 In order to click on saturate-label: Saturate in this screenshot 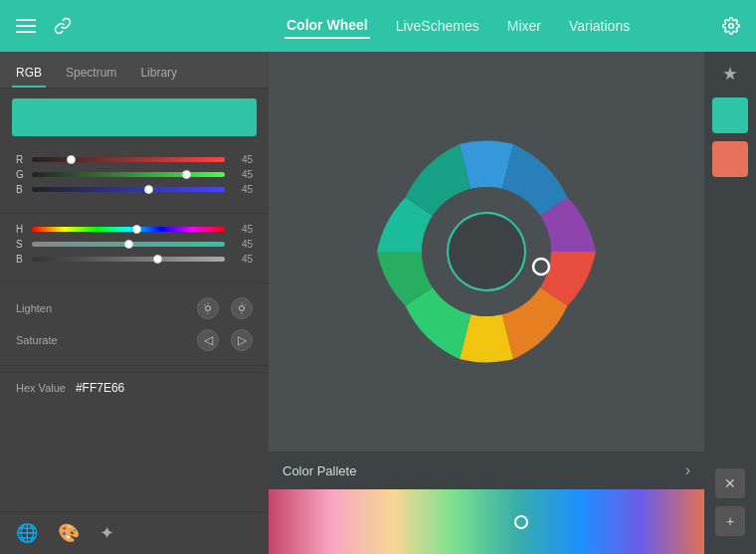, I will do `click(51, 340)`.